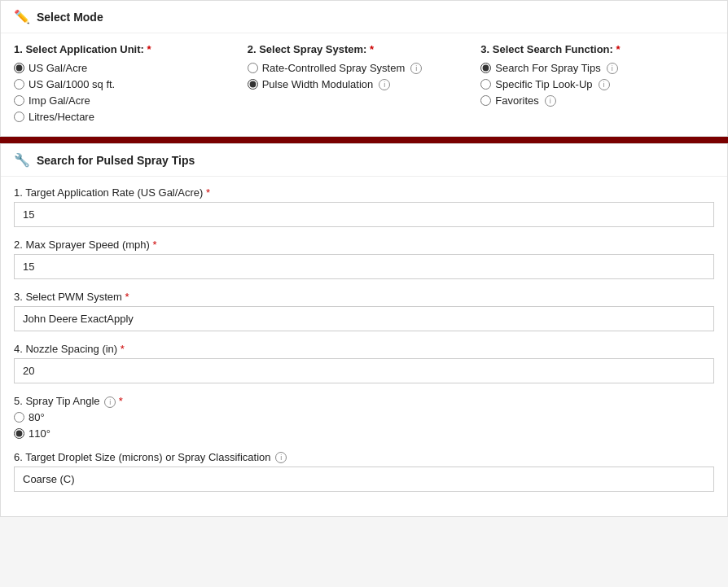  Describe the element at coordinates (208, 192) in the screenshot. I see `field1-required: *` at that location.